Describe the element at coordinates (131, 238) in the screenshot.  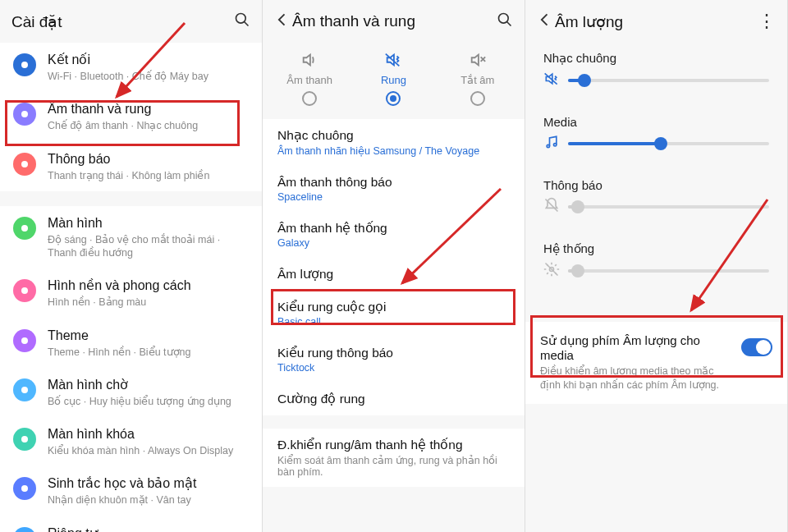
I see `settings-item: Màn hìnhĐộ sáng · Bảo vệ cho mắt thoải m…` at that location.